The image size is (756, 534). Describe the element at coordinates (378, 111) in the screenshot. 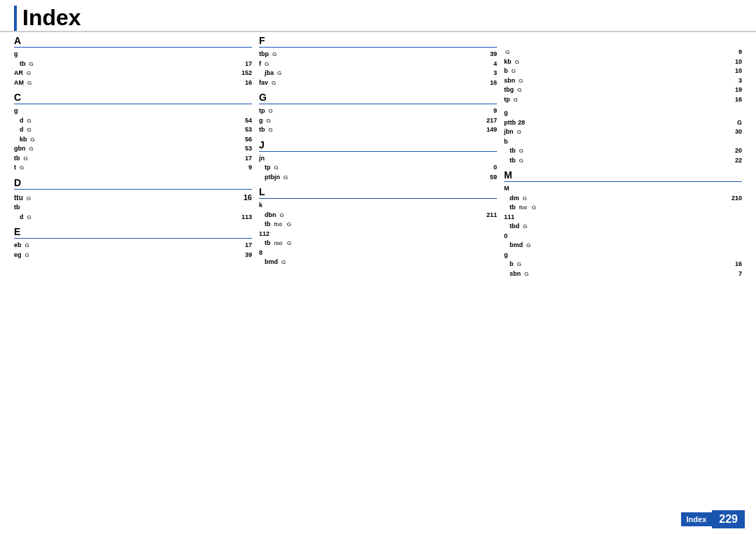

I see `entry-tp-9: tp G 9` at that location.